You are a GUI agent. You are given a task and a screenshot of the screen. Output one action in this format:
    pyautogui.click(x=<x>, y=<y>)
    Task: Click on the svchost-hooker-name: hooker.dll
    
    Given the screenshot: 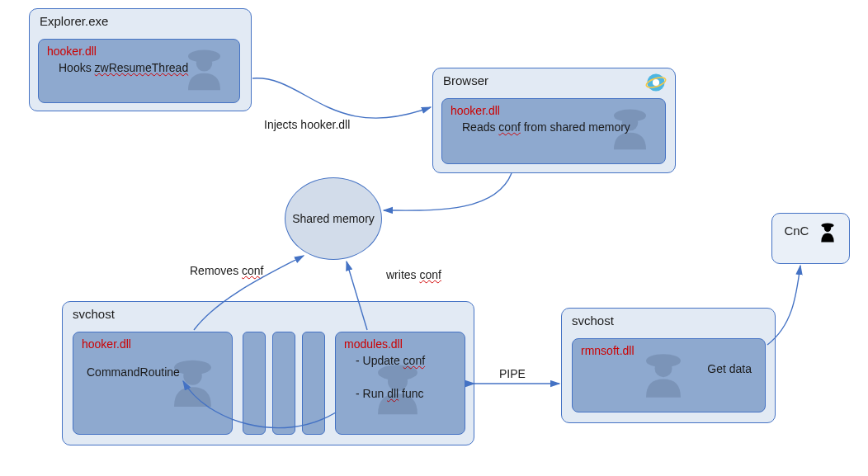 What is the action you would take?
    pyautogui.click(x=153, y=344)
    